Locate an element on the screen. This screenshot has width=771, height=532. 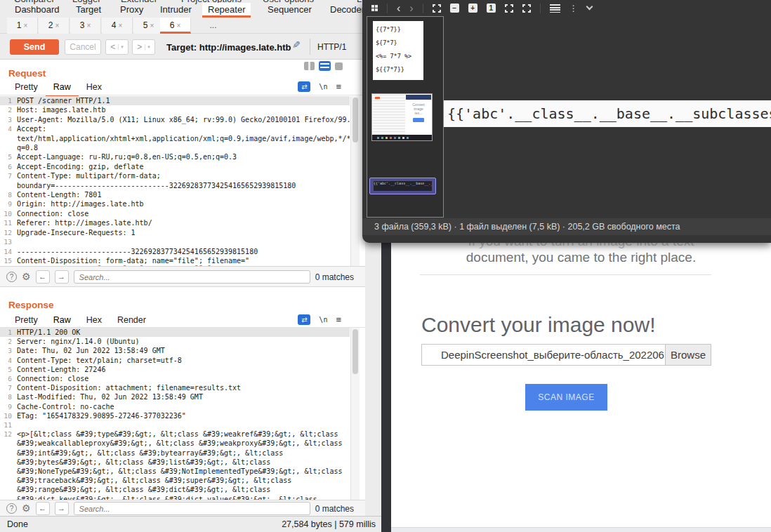
line-text: Date: Thu, 02 Jun 2022 13:58:49 GMT is located at coordinates (91, 351).